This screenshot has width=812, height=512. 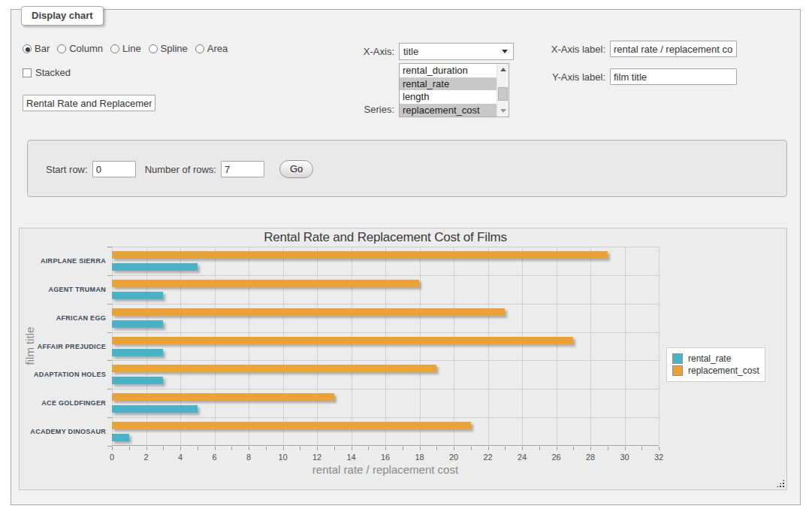 I want to click on chart-type-label: Column, so click(x=86, y=48).